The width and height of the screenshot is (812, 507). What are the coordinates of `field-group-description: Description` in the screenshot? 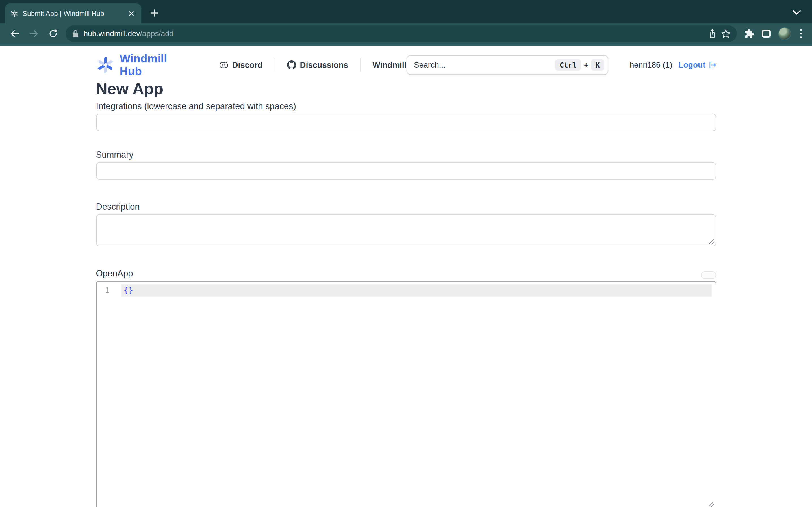 It's located at (406, 224).